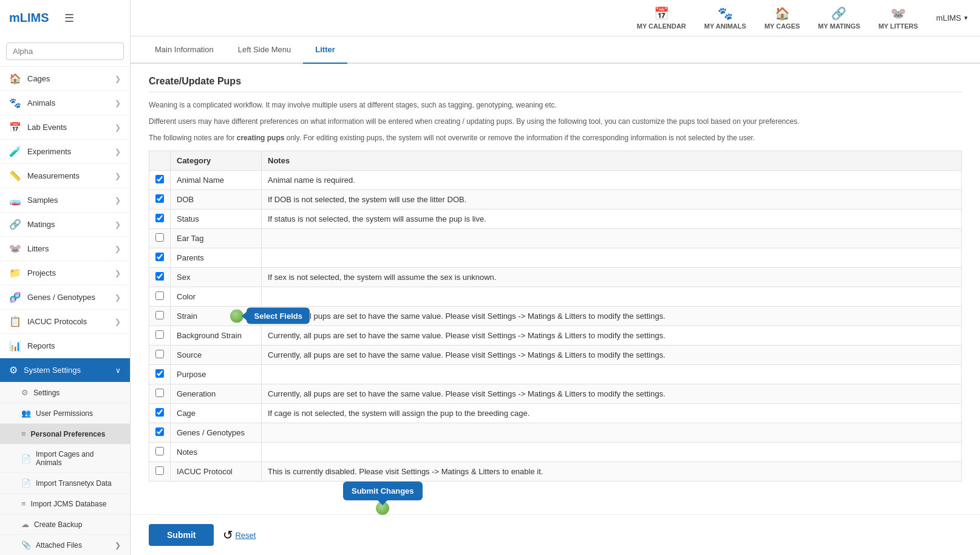  Describe the element at coordinates (118, 79) in the screenshot. I see `cages-chevron-icon: ❯` at that location.